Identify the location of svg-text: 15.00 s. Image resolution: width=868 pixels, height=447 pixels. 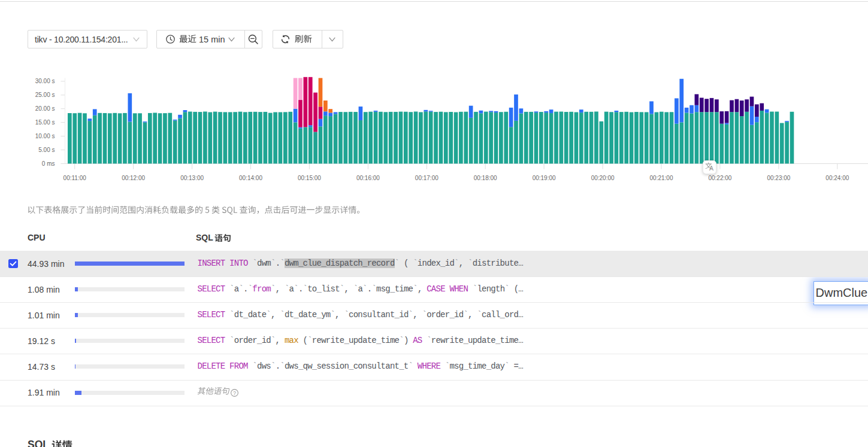
(46, 122).